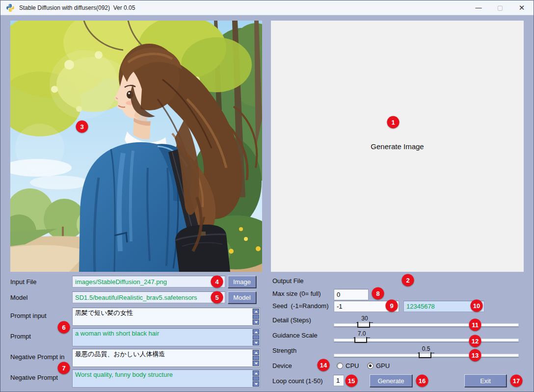 This screenshot has width=534, height=392. Describe the element at coordinates (24, 282) in the screenshot. I see `input-file-label: Input File` at that location.